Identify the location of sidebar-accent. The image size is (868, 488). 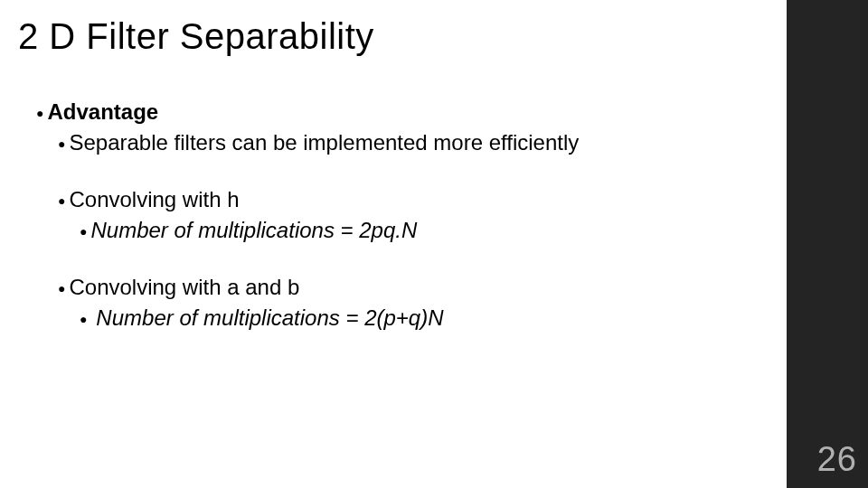
(827, 244).